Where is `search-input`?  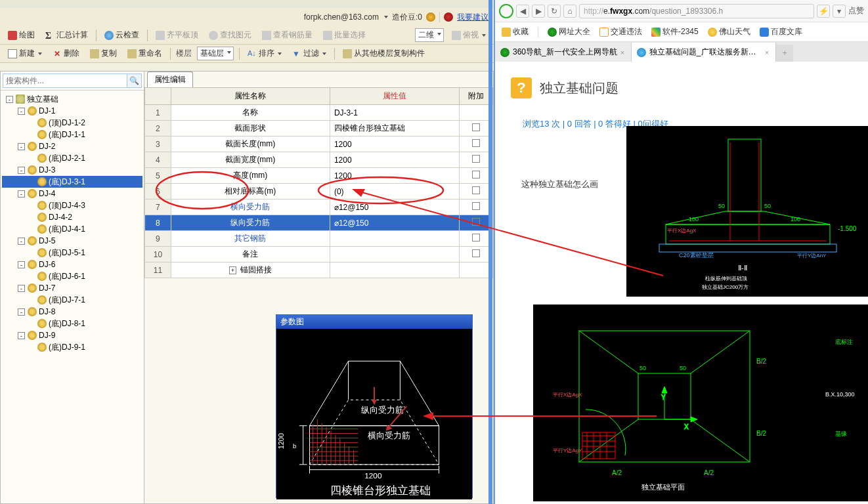 search-input is located at coordinates (65, 81).